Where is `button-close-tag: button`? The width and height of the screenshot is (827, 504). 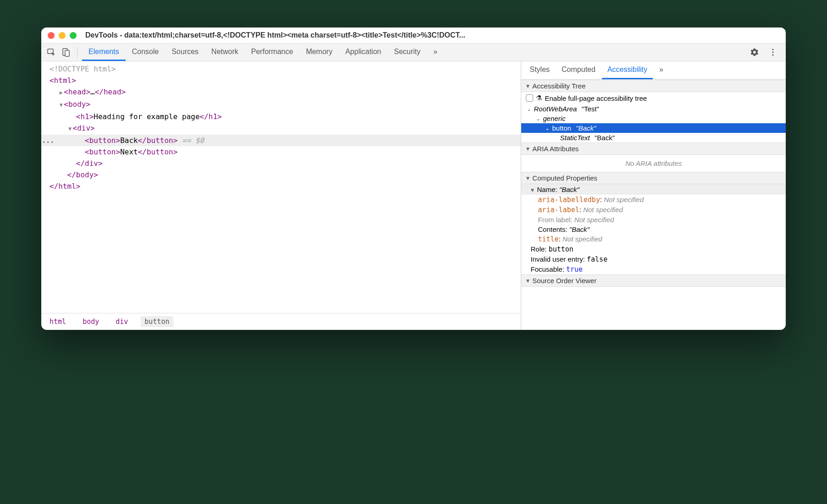 button-close-tag: button is located at coordinates (160, 152).